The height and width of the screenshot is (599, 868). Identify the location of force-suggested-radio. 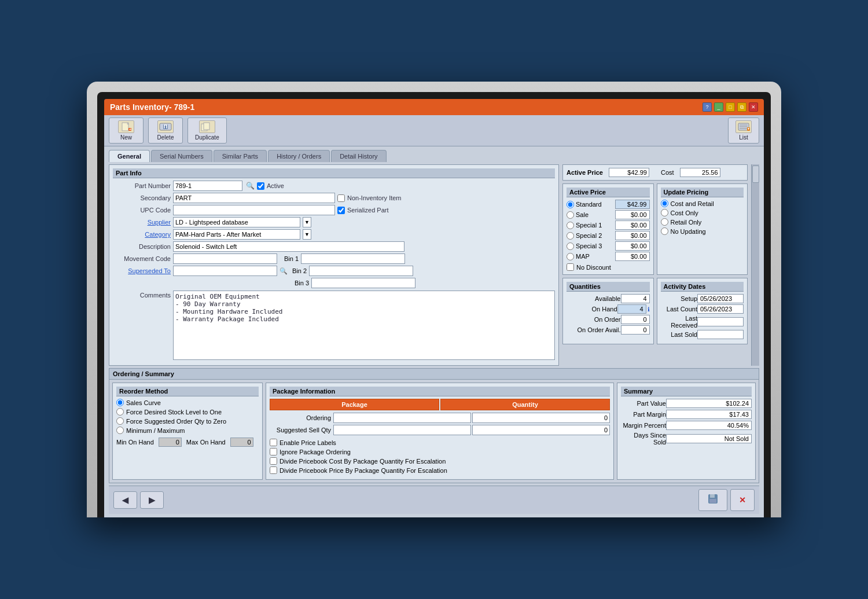
(120, 421).